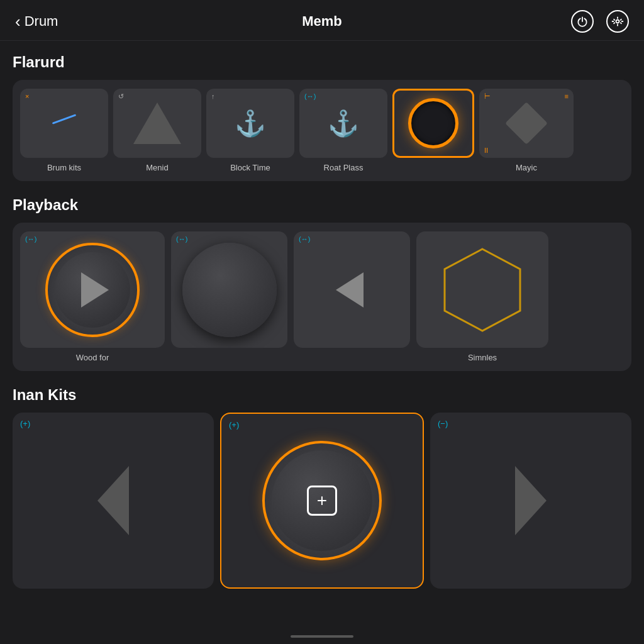 The width and height of the screenshot is (644, 644). I want to click on playback-title: Playback, so click(322, 205).